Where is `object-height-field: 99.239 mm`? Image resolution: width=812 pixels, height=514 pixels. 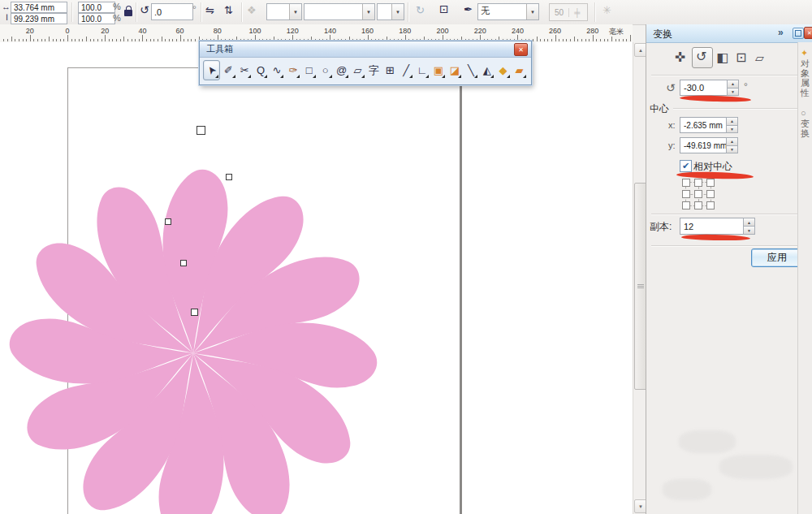
object-height-field: 99.239 mm is located at coordinates (39, 19).